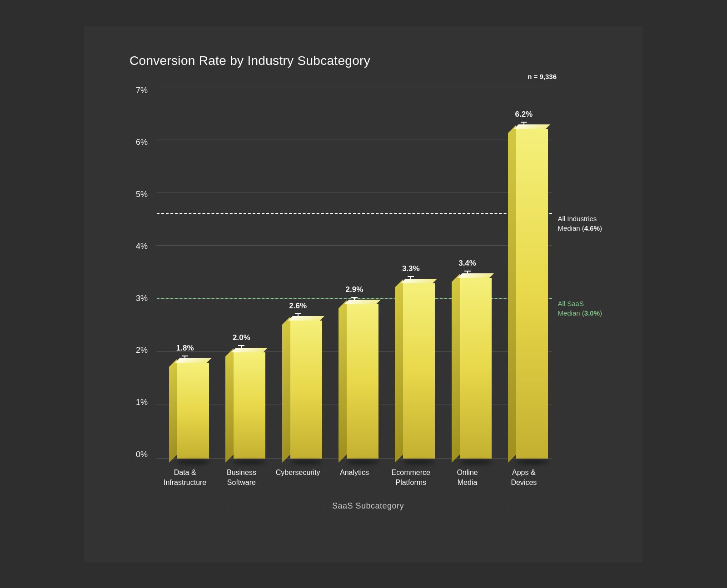 This screenshot has width=727, height=588. What do you see at coordinates (185, 401) in the screenshot?
I see `bar-group-data-infrastructure: 1.8%` at bounding box center [185, 401].